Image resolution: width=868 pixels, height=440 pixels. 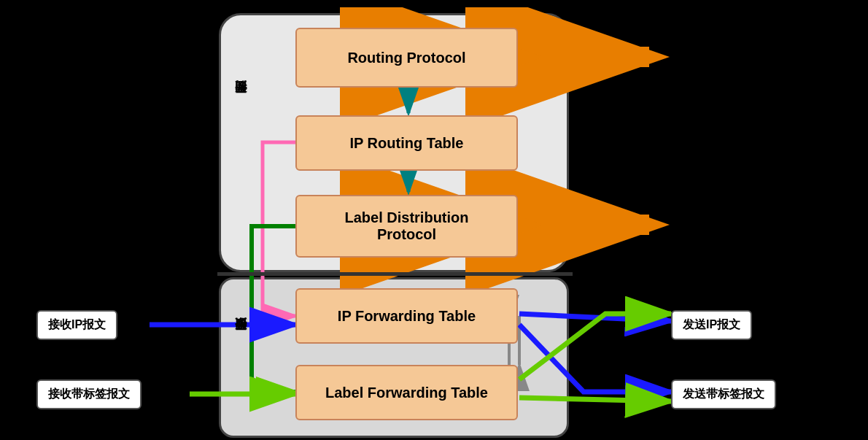 I want to click on recv-label-box: 接收带标签报文, so click(x=89, y=394).